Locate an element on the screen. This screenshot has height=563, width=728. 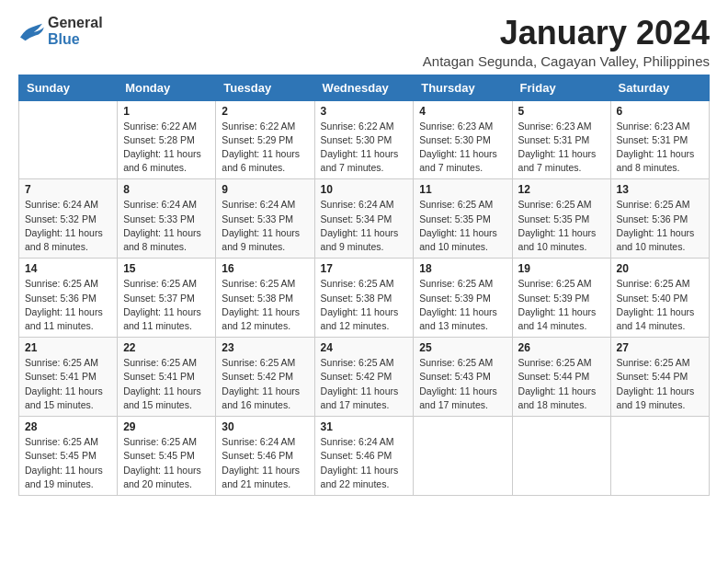
day-info: Sunrise: 6:23 AMSunset: 5:30 PMDaylight:… is located at coordinates (462, 147).